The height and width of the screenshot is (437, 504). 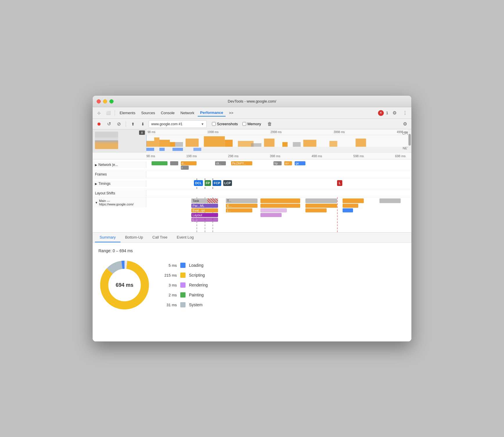 What do you see at coordinates (185, 285) in the screenshot?
I see `legend: 5 ms Loading 215 ms Scripting 3 ms Rende…` at bounding box center [185, 285].